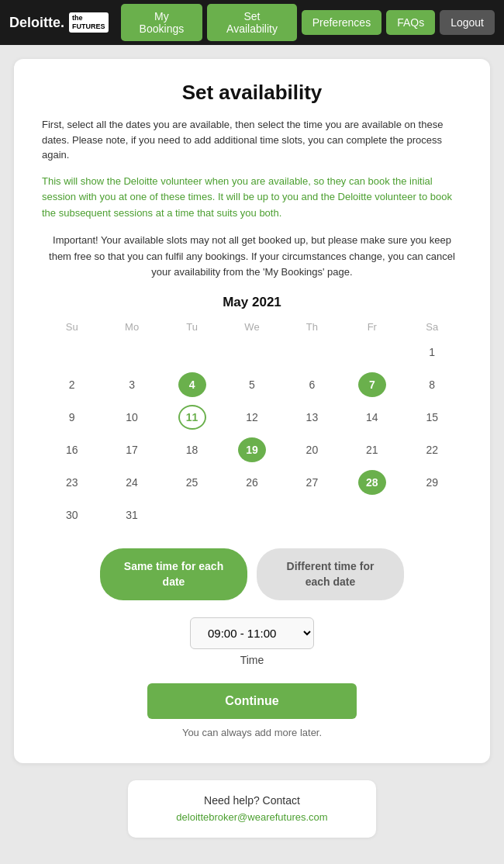 This screenshot has width=504, height=864. What do you see at coordinates (251, 450) in the screenshot?
I see `cal-day-19: 19` at bounding box center [251, 450].